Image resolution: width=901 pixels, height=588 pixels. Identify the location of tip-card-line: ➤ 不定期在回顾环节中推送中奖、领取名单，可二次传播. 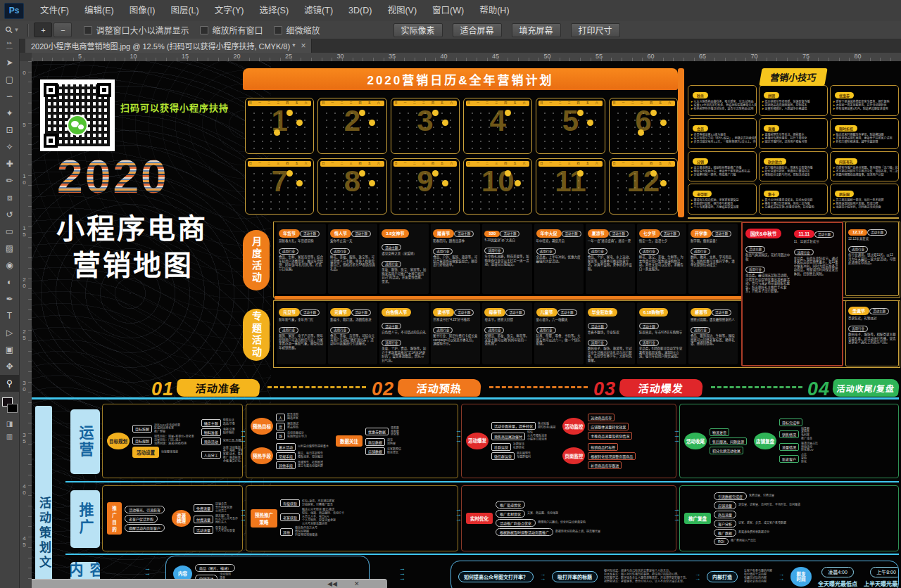
(864, 172).